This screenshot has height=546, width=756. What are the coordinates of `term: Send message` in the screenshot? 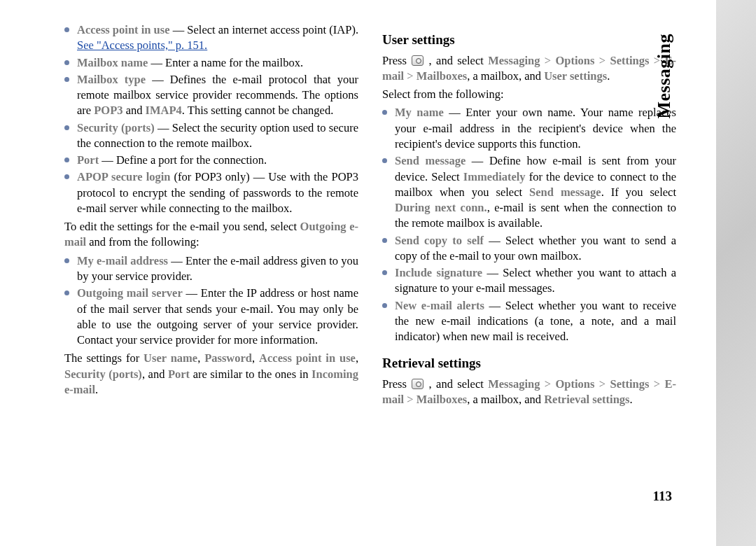 It's located at (430, 161).